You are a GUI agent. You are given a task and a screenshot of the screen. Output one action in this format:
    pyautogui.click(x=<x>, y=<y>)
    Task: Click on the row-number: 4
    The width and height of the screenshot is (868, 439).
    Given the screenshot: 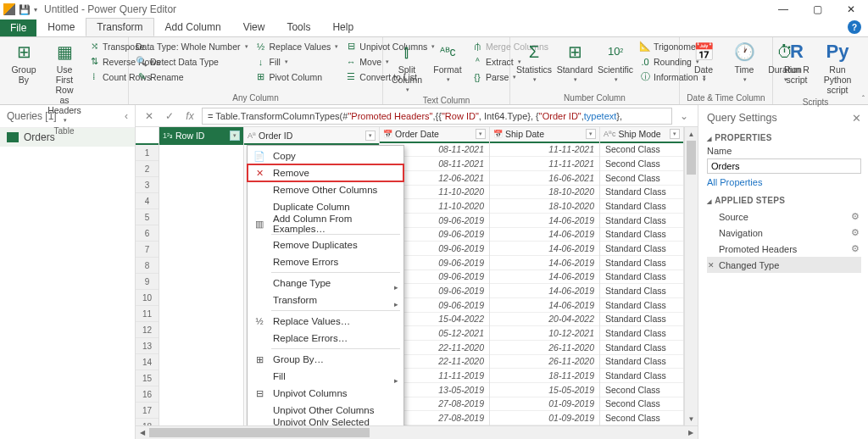 What is the action you would take?
    pyautogui.click(x=147, y=202)
    